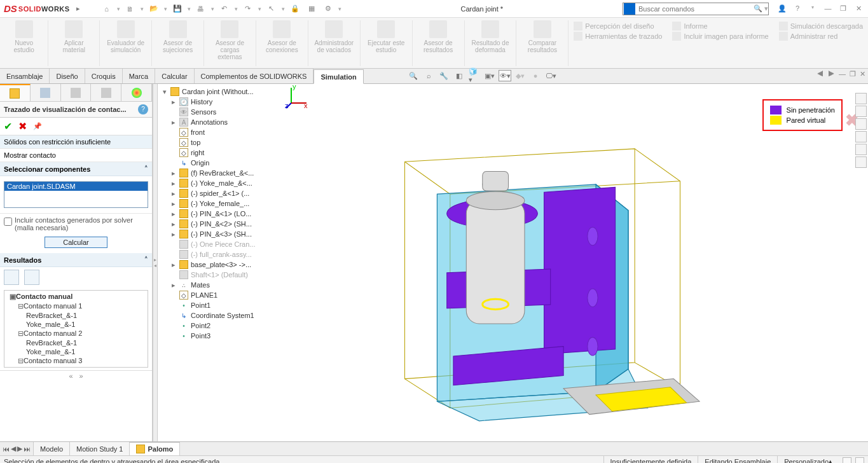 This screenshot has height=463, width=868. I want to click on tab-scroll-left-icon: ◀, so click(13, 449).